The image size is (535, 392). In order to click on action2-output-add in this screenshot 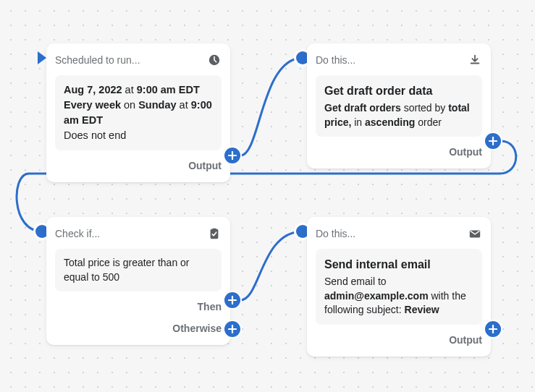, I will do `click(493, 329)`.